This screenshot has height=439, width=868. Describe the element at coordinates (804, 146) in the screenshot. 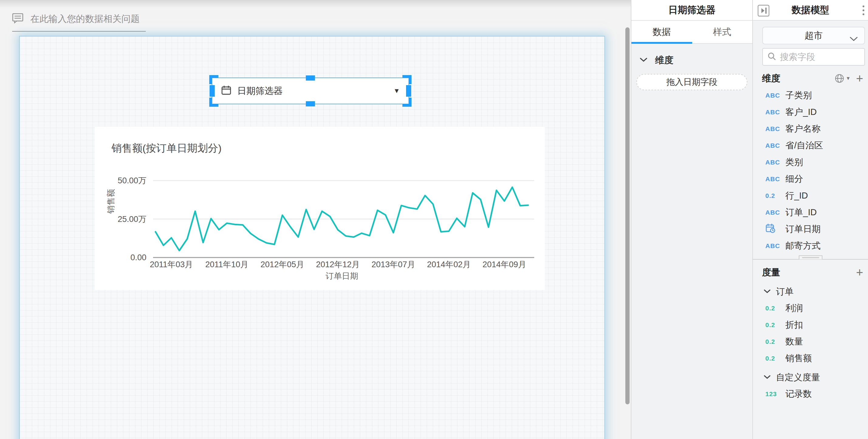

I see `field-label: 省/自治区` at that location.